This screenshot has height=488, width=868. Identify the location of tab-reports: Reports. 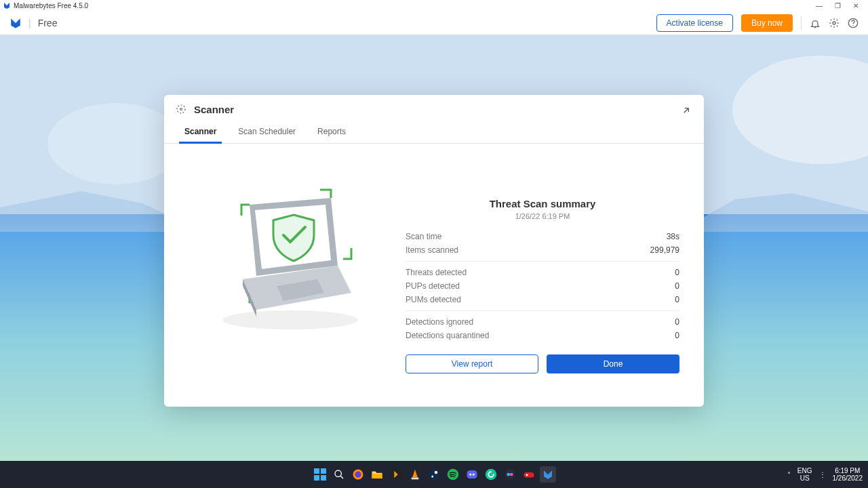
(332, 132).